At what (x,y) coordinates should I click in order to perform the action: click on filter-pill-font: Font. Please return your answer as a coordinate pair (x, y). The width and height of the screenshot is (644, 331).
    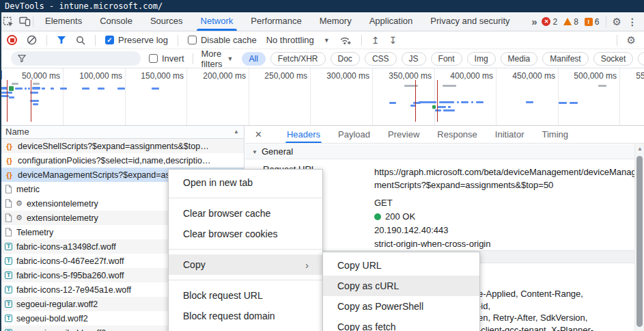
    Looking at the image, I should click on (447, 59).